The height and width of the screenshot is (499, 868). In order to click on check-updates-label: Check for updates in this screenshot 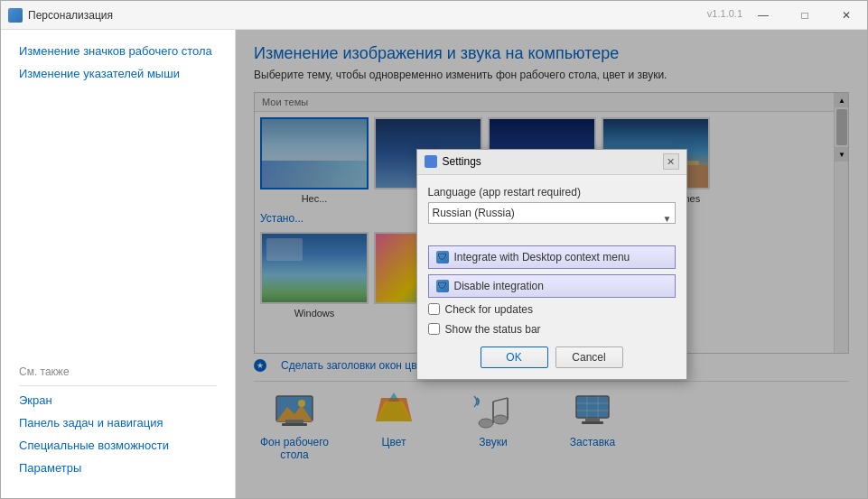, I will do `click(490, 310)`.